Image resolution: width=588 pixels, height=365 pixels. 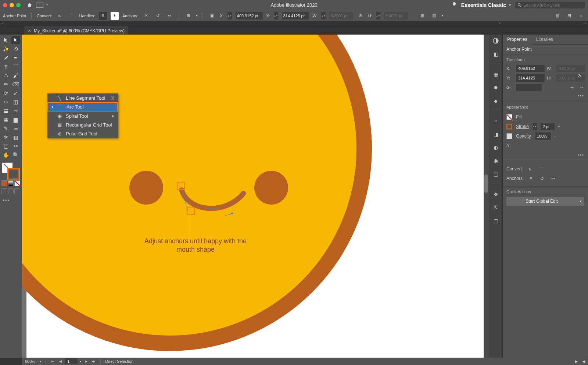 What do you see at coordinates (16, 111) in the screenshot?
I see `perspective-tool-icon: ▱` at bounding box center [16, 111].